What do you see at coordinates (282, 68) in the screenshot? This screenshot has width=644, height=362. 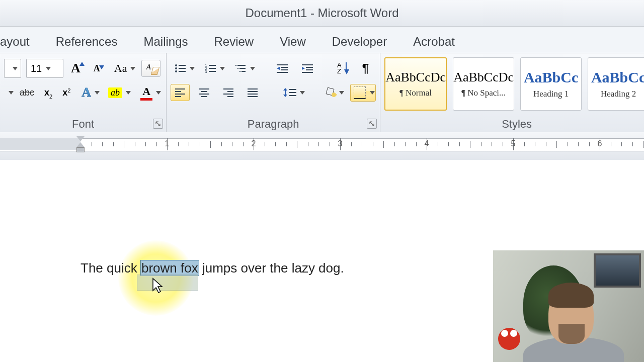 I see `decrease-indent-icon` at bounding box center [282, 68].